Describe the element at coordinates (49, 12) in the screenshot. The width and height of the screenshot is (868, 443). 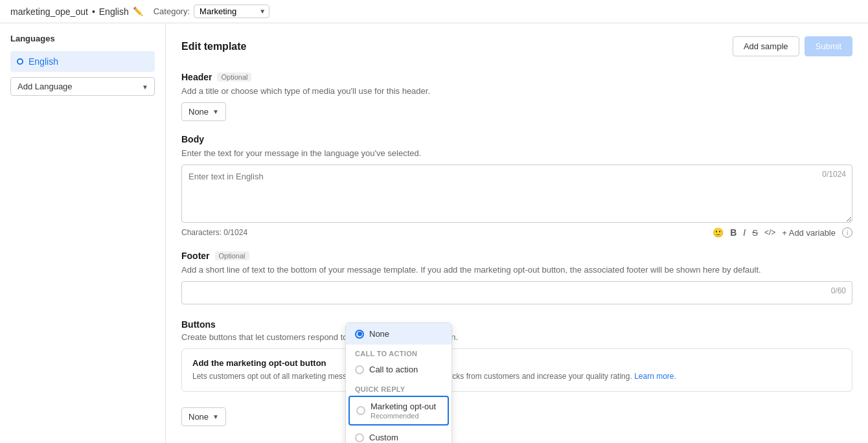
I see `title-text: marketing_ope_out` at that location.